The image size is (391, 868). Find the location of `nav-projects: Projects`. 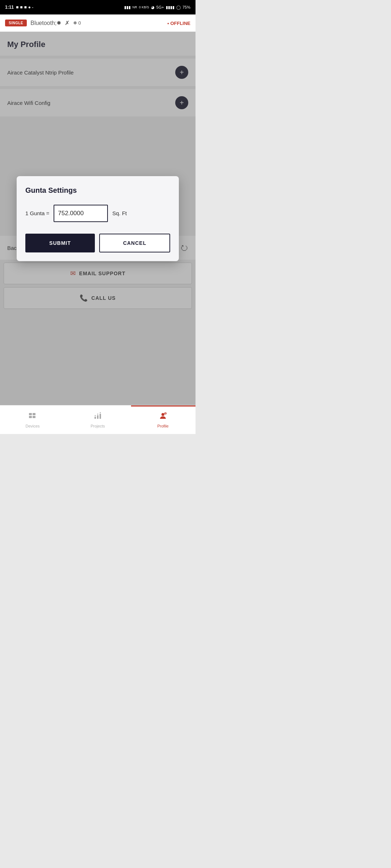

nav-projects: Projects is located at coordinates (98, 420).